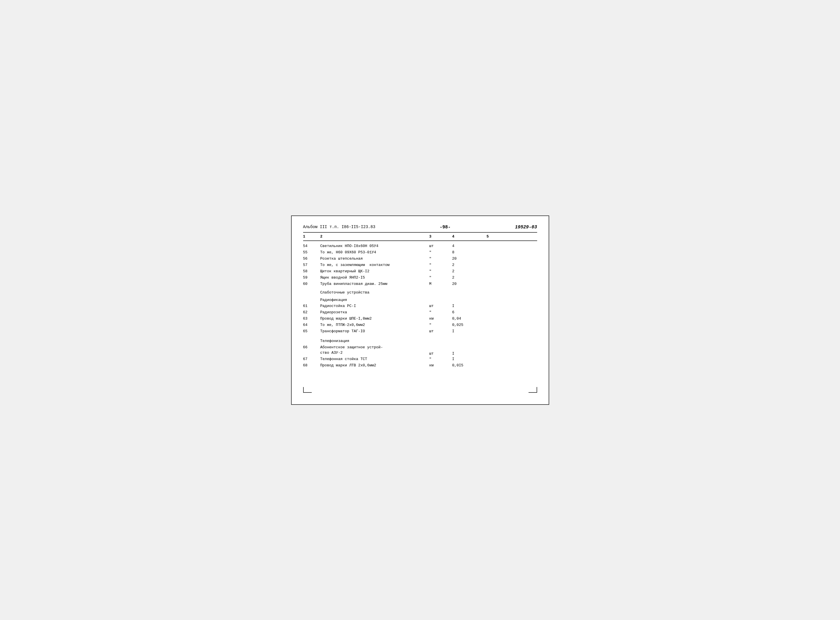 Image resolution: width=840 pixels, height=620 pixels. What do you see at coordinates (440, 284) in the screenshot?
I see `row-60-unit: М` at bounding box center [440, 284].